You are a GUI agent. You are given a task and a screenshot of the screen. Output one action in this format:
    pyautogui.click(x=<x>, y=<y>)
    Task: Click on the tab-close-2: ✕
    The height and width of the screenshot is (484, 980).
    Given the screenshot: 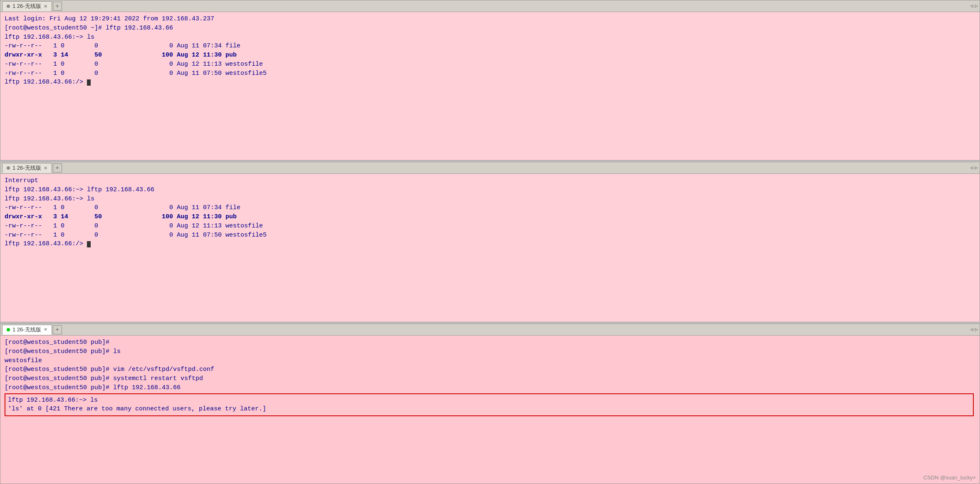 What is the action you would take?
    pyautogui.click(x=46, y=168)
    